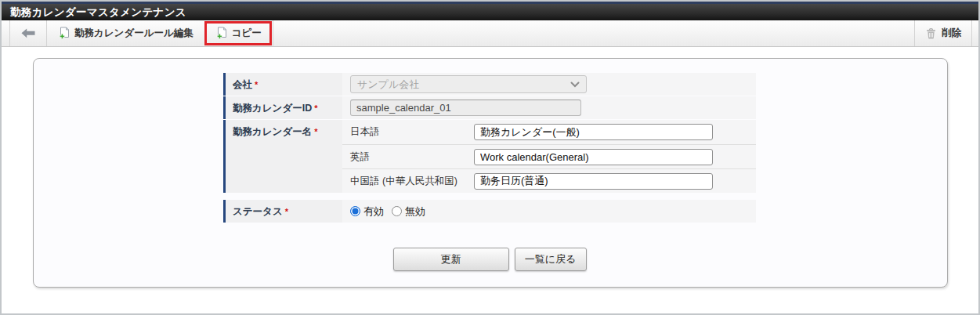  Describe the element at coordinates (273, 108) in the screenshot. I see `calendar-id-label: 勤務カレンダーID` at that location.